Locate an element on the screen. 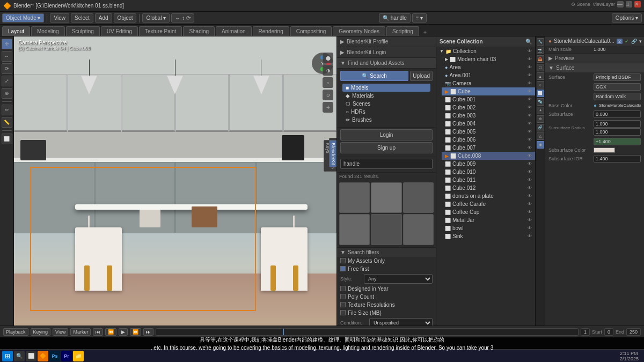  designed-in-checkbox is located at coordinates (343, 289).